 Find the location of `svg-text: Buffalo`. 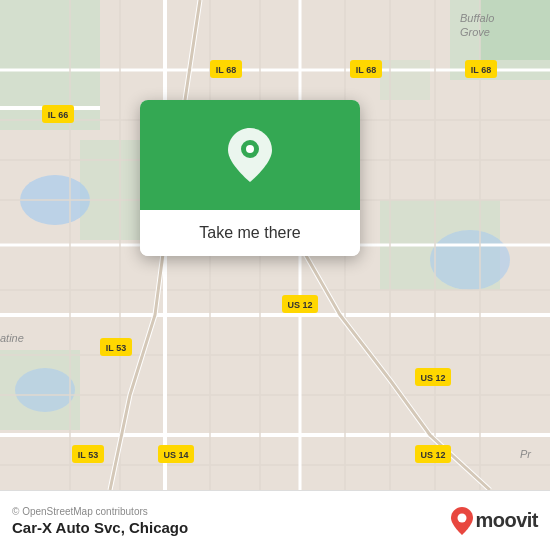

svg-text: Buffalo is located at coordinates (477, 18).